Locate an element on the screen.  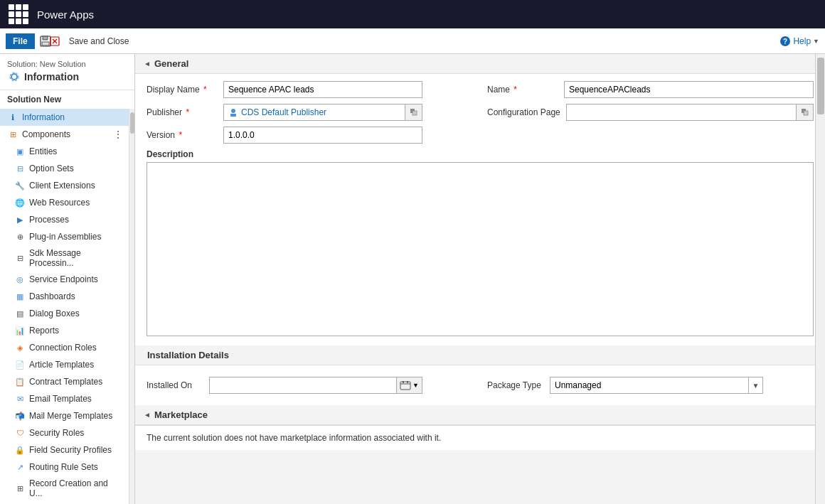
sidebar-item-slas: ⊟ SLAs is located at coordinates (64, 503).